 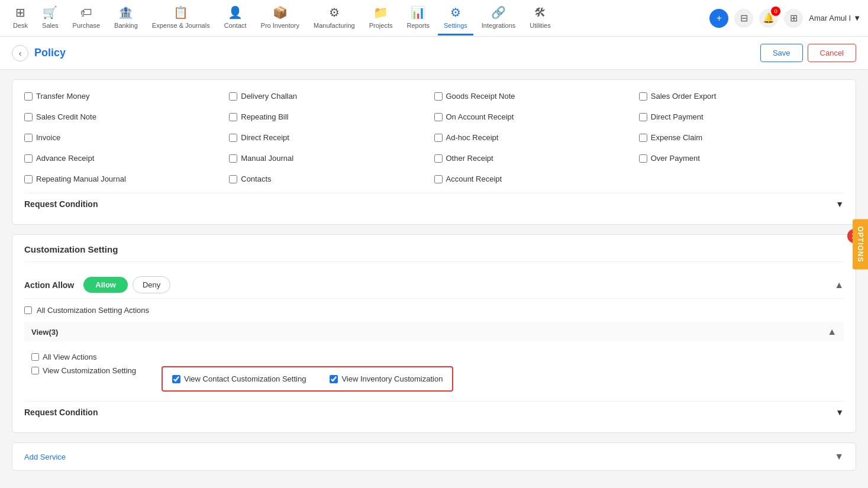 I want to click on cb-invoice: Invoice, so click(x=127, y=137).